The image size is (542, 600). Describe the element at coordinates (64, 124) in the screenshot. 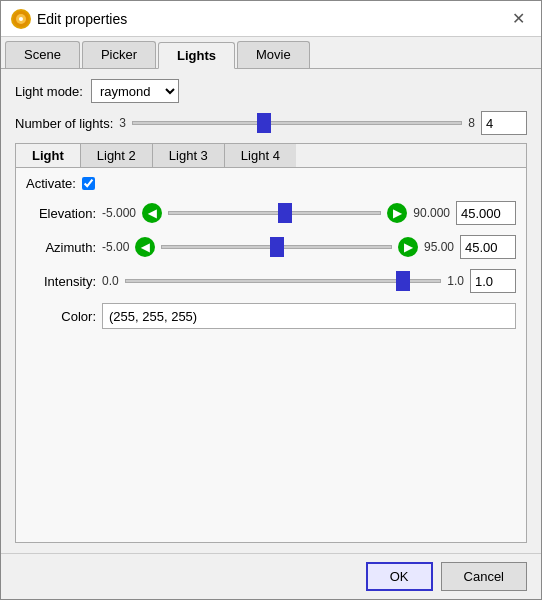

I see `num-lights-label: Number of lights:` at that location.